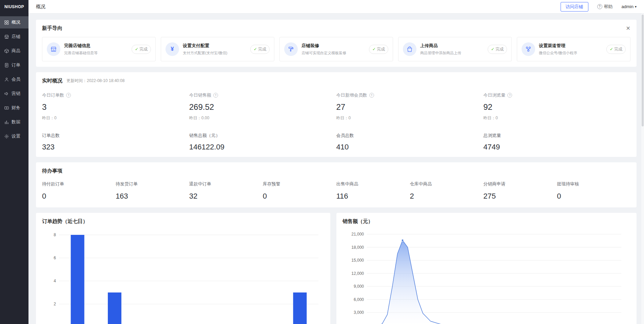 The width and height of the screenshot is (644, 324). What do you see at coordinates (172, 49) in the screenshot?
I see `yen-icon: ¥` at bounding box center [172, 49].